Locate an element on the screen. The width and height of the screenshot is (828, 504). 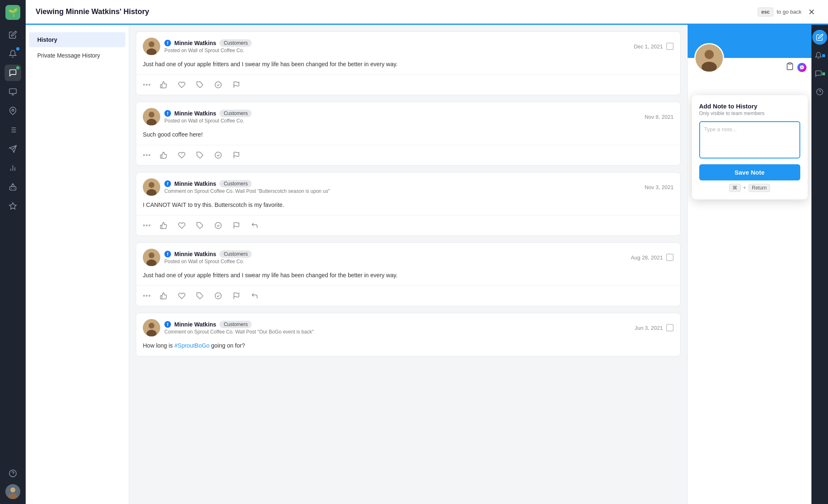
right-sidebar-icons is located at coordinates (820, 264).